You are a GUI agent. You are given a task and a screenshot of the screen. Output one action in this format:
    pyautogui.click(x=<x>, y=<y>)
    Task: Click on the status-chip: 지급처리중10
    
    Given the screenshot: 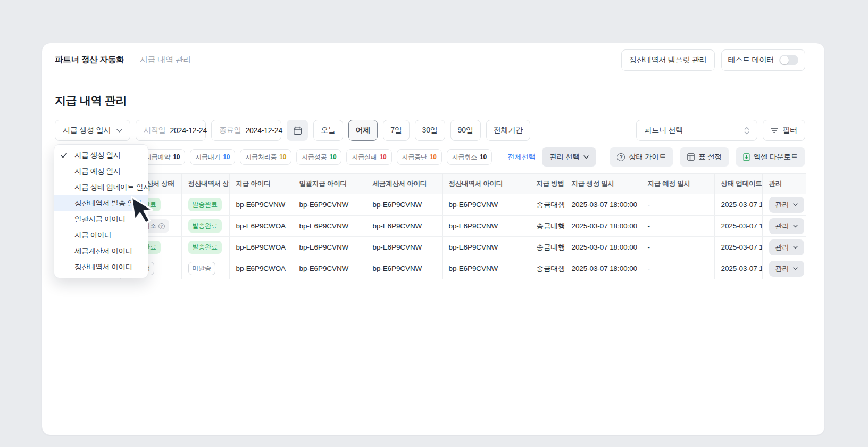 What is the action you would take?
    pyautogui.click(x=266, y=157)
    